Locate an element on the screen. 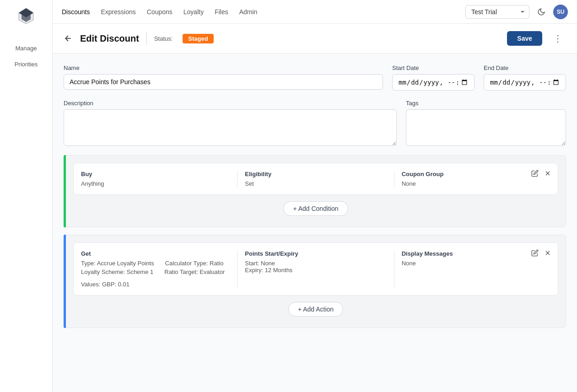  sidebar: Manage Priorities is located at coordinates (27, 196).